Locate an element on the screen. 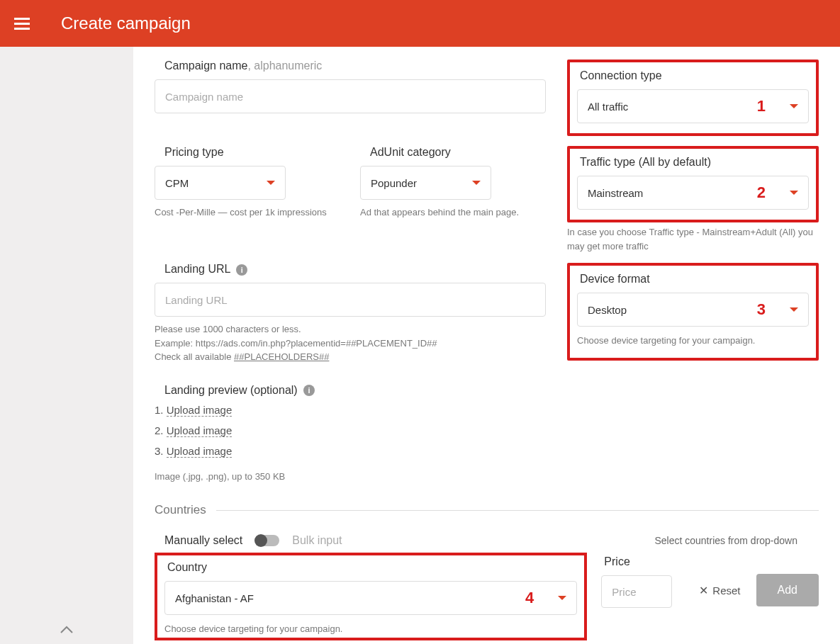 Image resolution: width=840 pixels, height=644 pixels. bulk-input-label: Bulk input is located at coordinates (317, 541).